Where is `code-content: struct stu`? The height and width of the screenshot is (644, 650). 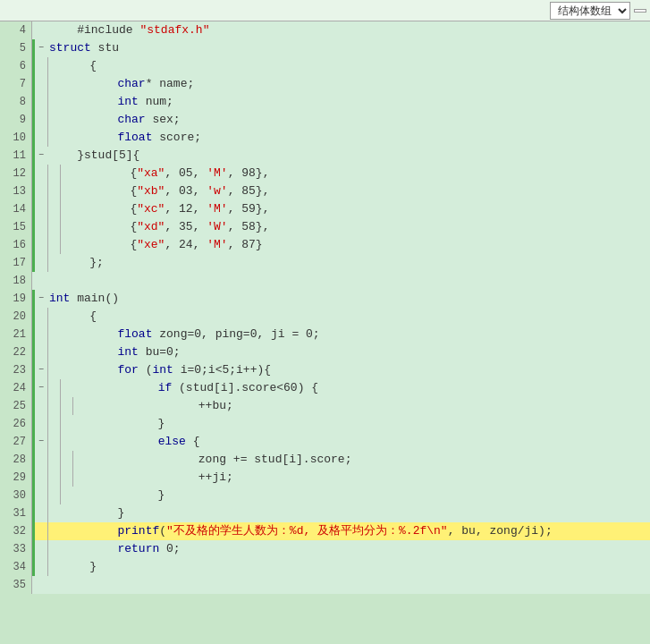 code-content: struct stu is located at coordinates (83, 48).